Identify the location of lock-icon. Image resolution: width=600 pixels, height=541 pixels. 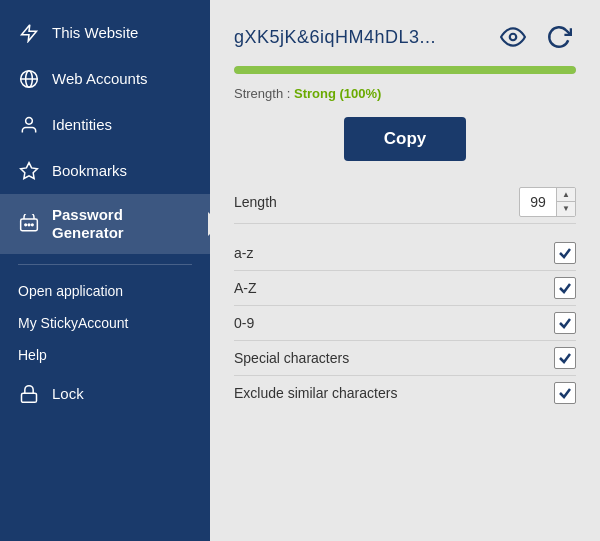
(29, 394).